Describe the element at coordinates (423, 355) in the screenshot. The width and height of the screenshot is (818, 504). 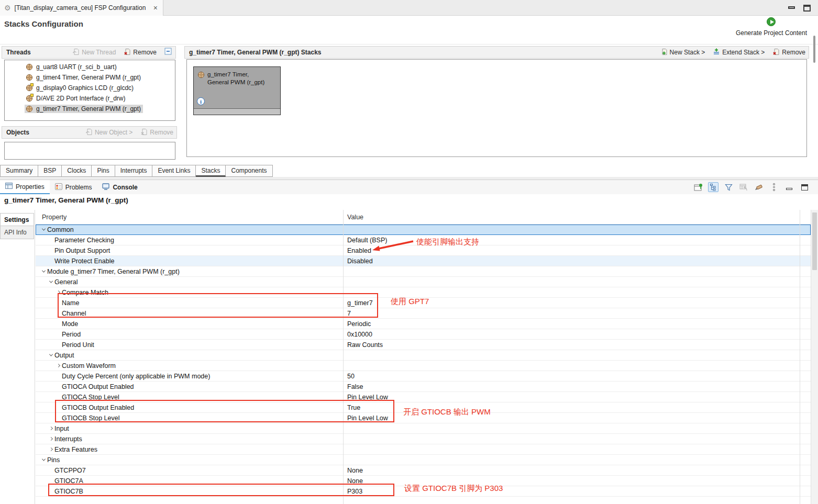
I see `property-row: Output` at that location.